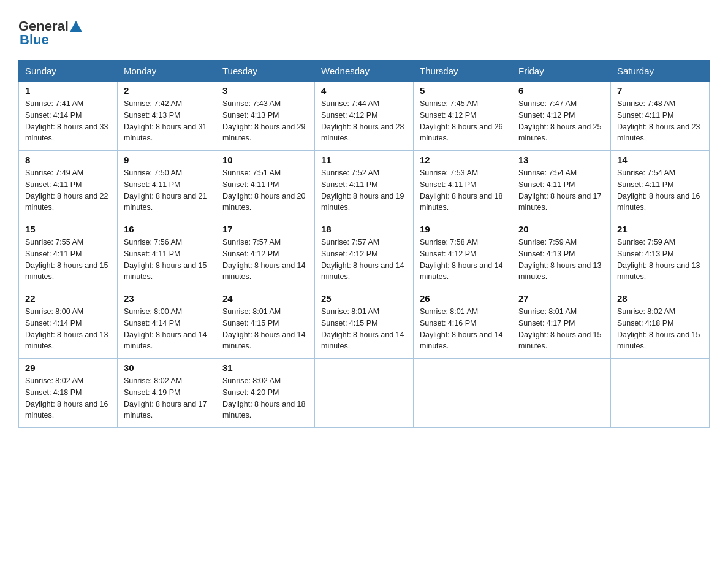 Image resolution: width=728 pixels, height=563 pixels. Describe the element at coordinates (68, 91) in the screenshot. I see `day-number: 1` at that location.